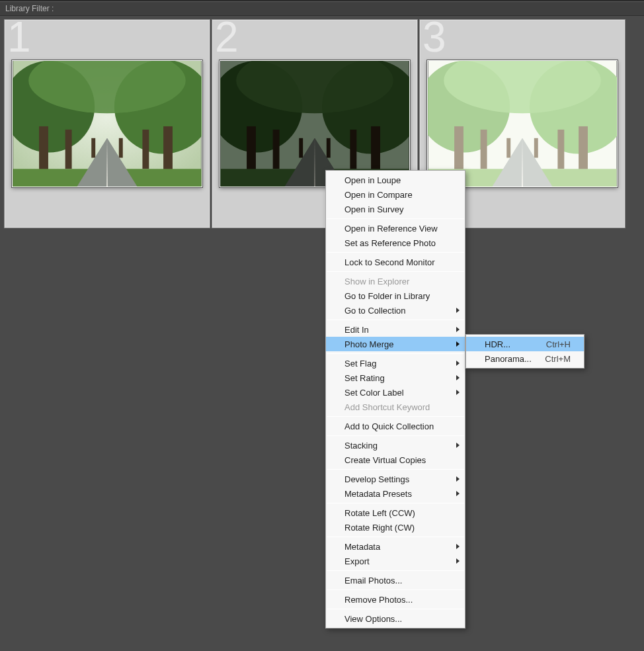 Image resolution: width=644 pixels, height=651 pixels. Describe the element at coordinates (395, 195) in the screenshot. I see `menu-item-open-in-compare: Open in Compare` at that location.